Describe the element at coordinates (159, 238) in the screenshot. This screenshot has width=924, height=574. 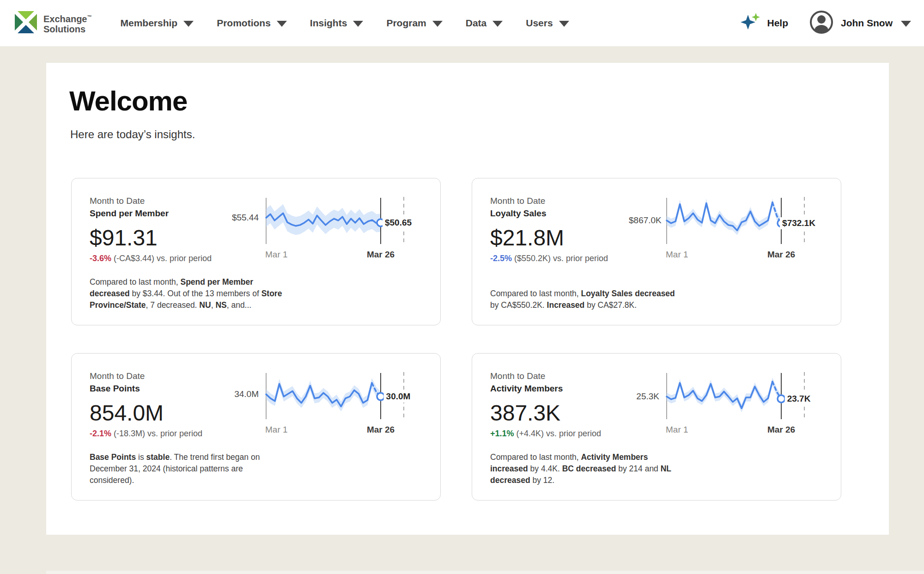
I see `metric-value: $91.31` at that location.